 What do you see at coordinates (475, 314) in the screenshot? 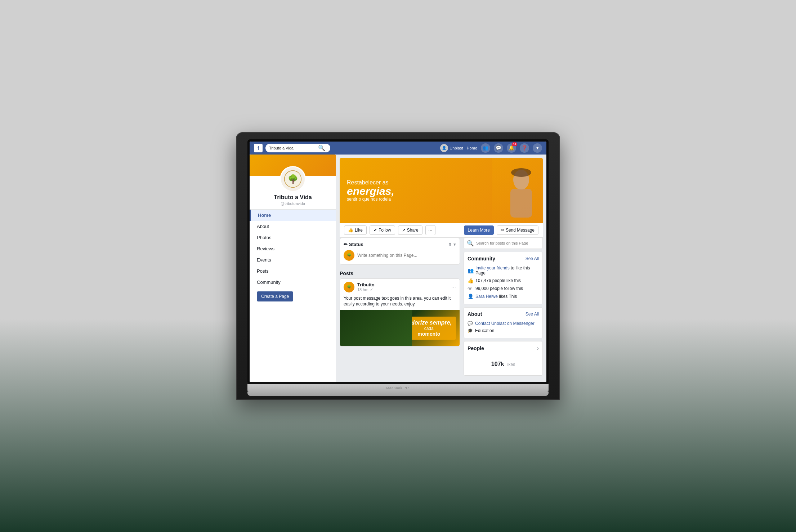
I see `about-title: About` at bounding box center [475, 314].